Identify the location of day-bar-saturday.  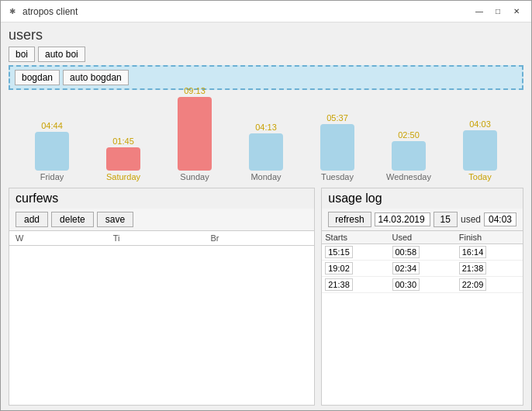
(123, 159).